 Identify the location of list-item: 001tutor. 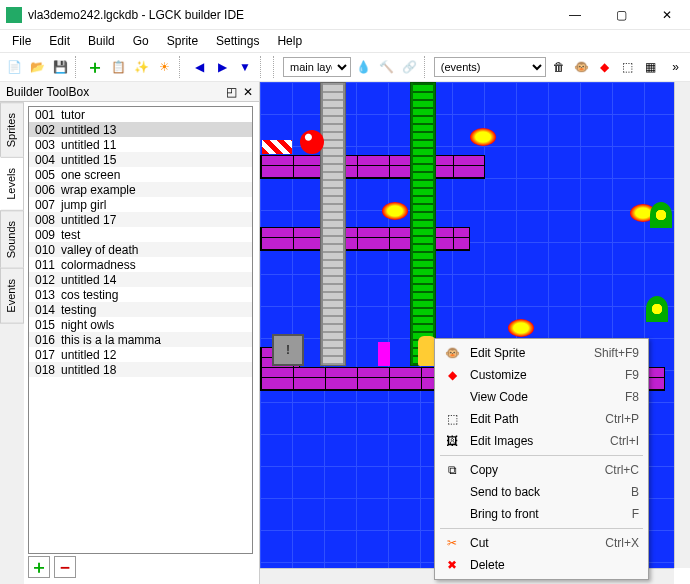
(140, 114).